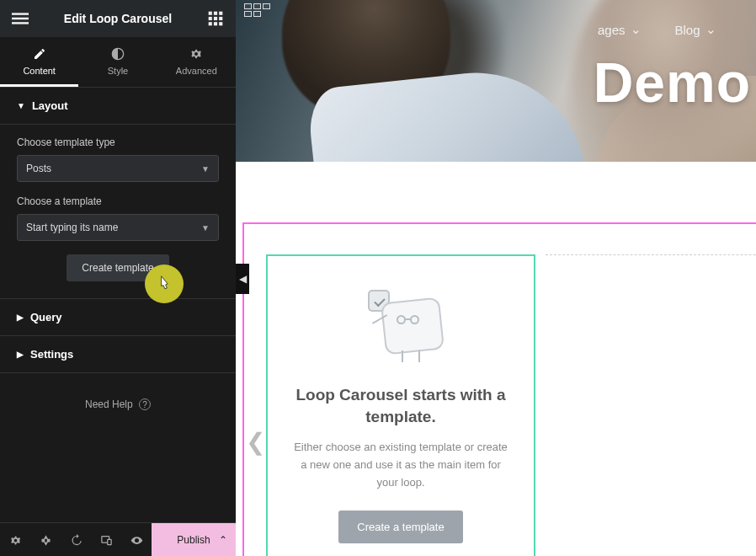  Describe the element at coordinates (109, 404) in the screenshot. I see `need-help-label: Need Help` at that location.